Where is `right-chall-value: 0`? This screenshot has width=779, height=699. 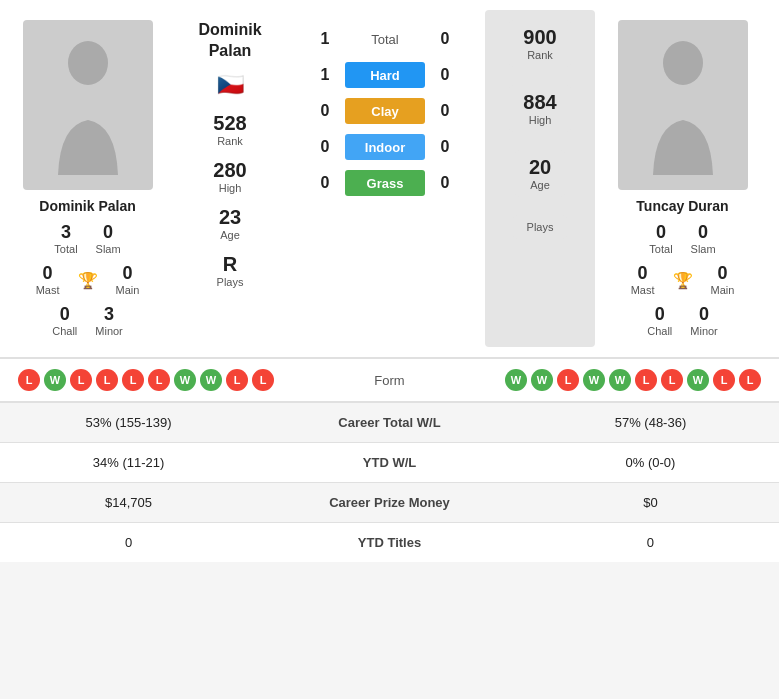 right-chall-value: 0 is located at coordinates (660, 314).